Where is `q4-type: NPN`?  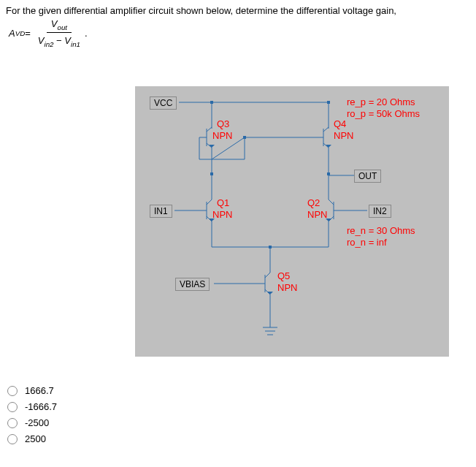
q4-type: NPN is located at coordinates (343, 136).